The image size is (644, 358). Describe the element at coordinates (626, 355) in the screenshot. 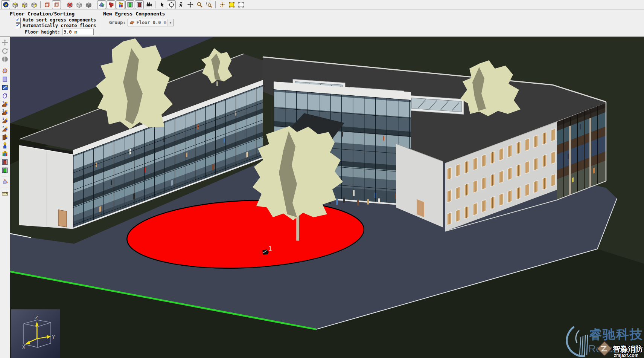

I see `watermark-badge-url: zmjaxf.com` at that location.